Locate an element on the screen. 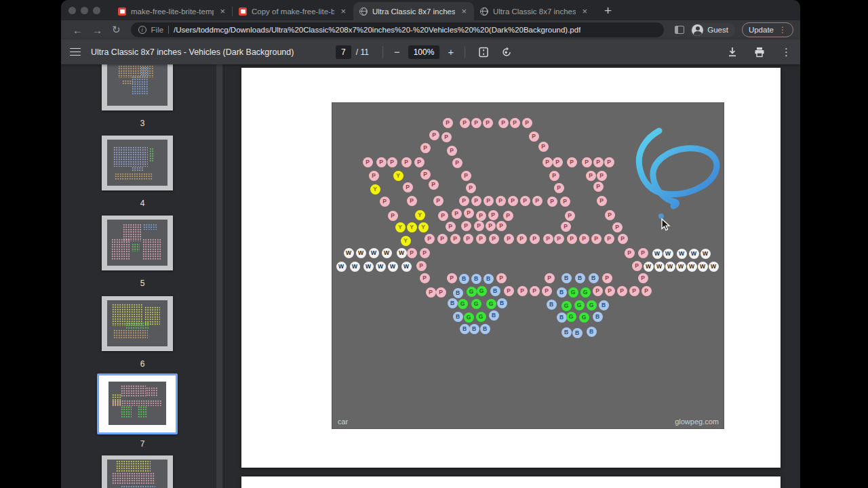 The height and width of the screenshot is (488, 868). window-controls is located at coordinates (84, 11).